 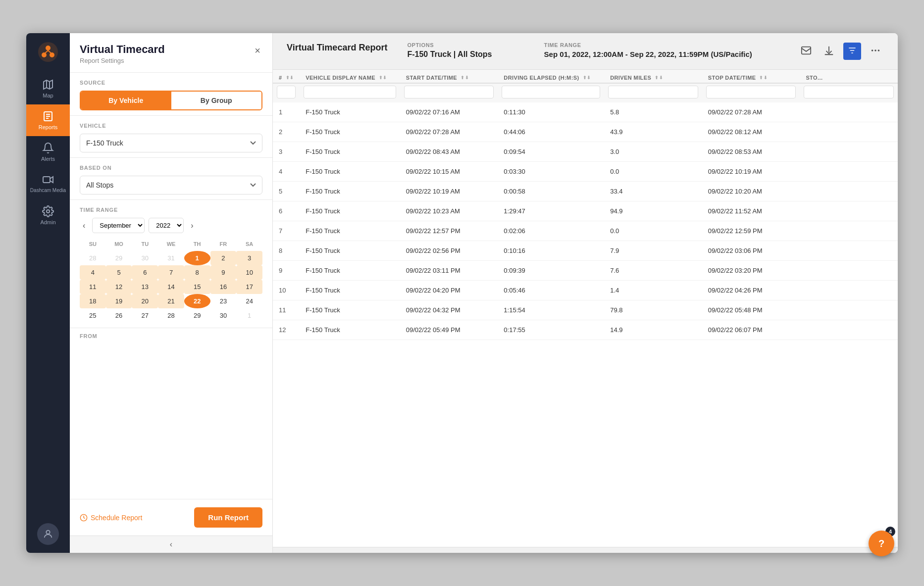 What do you see at coordinates (192, 226) in the screenshot?
I see `next-month-button: ›` at bounding box center [192, 226].